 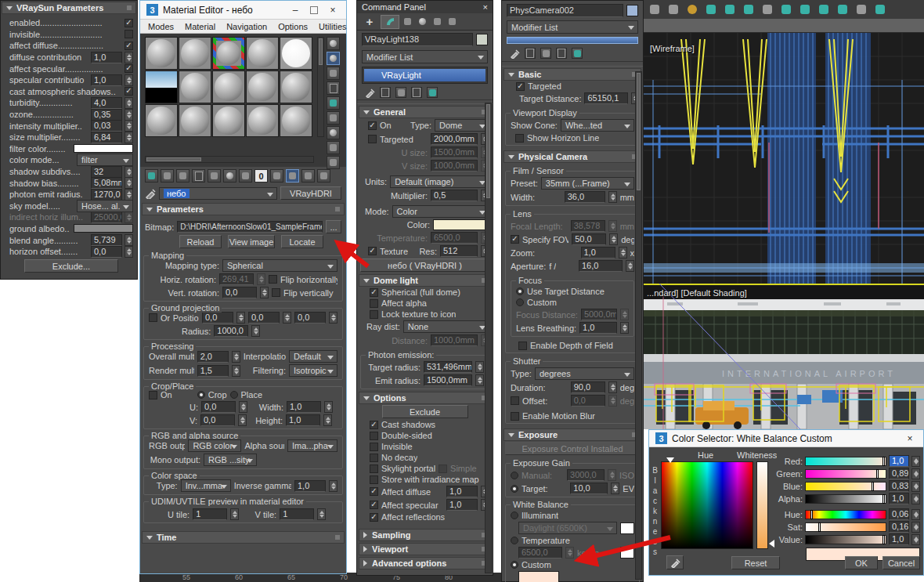 What do you see at coordinates (374, 457) in the screenshot?
I see `no-decay-checkbox` at bounding box center [374, 457].